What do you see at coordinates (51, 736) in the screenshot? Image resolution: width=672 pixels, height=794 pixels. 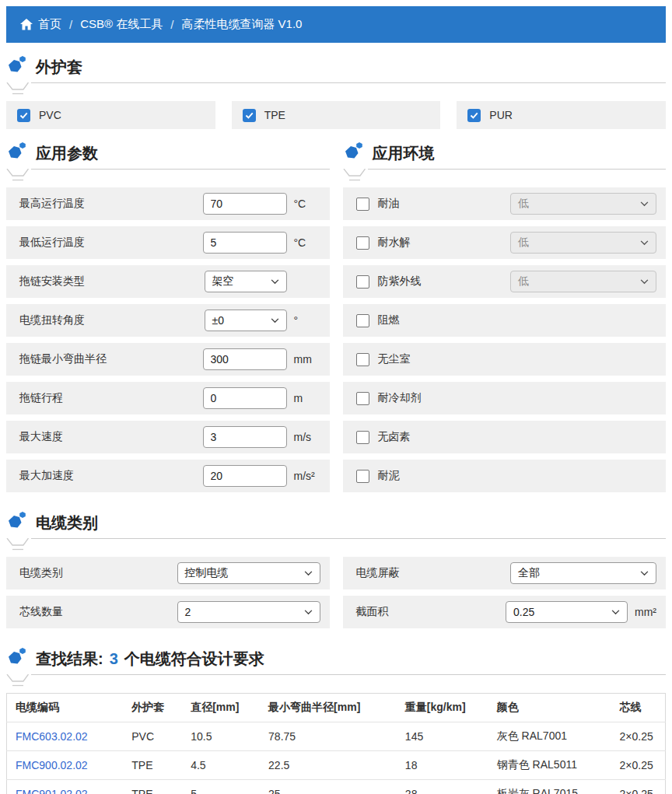 I see `cable-code-link: FMC603.02.02` at bounding box center [51, 736].